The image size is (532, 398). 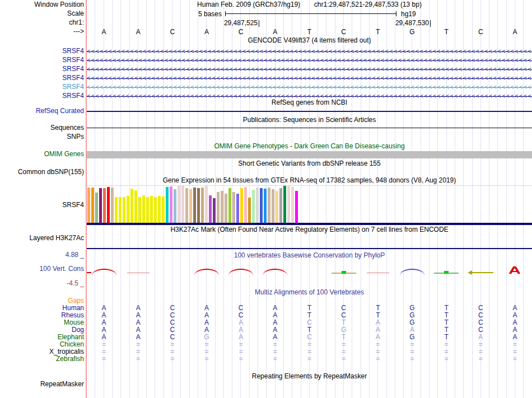 I want to click on omim-gene-bar, so click(x=309, y=154).